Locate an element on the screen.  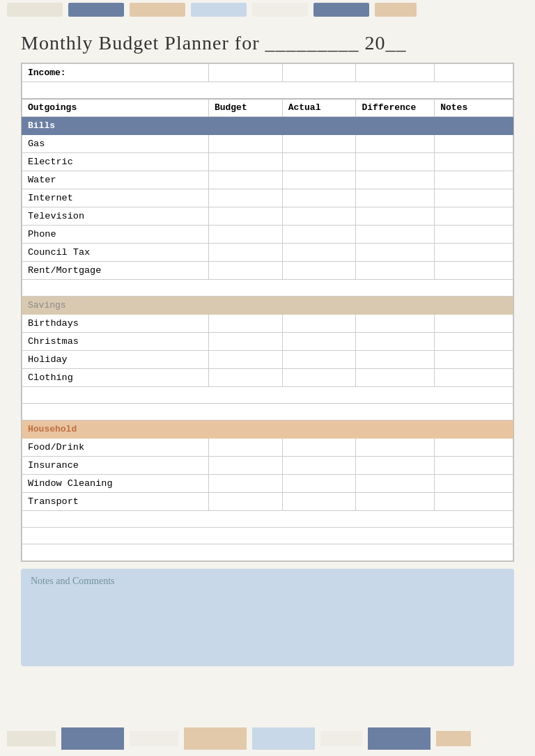
label-phone: Phone is located at coordinates (116, 235).